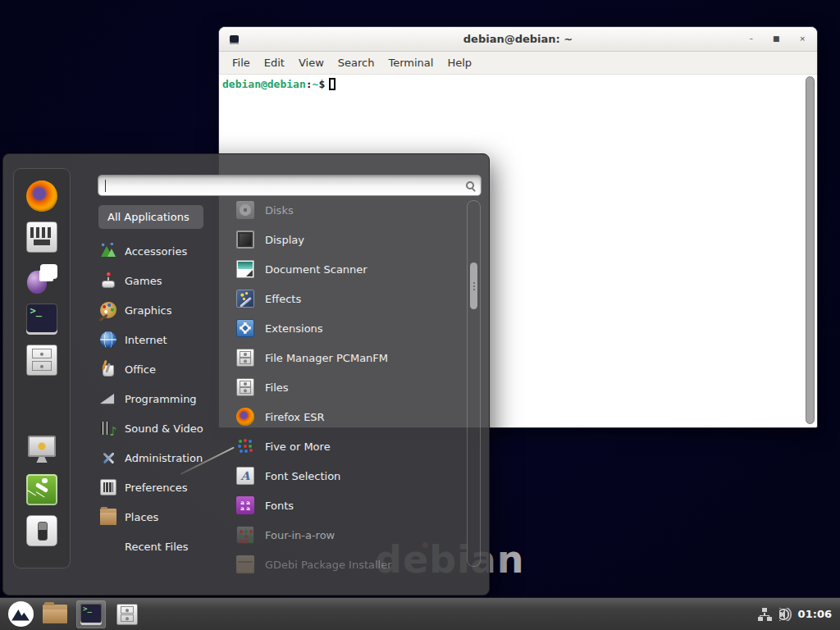 The height and width of the screenshot is (630, 840). I want to click on favorite-button-log-out, so click(42, 490).